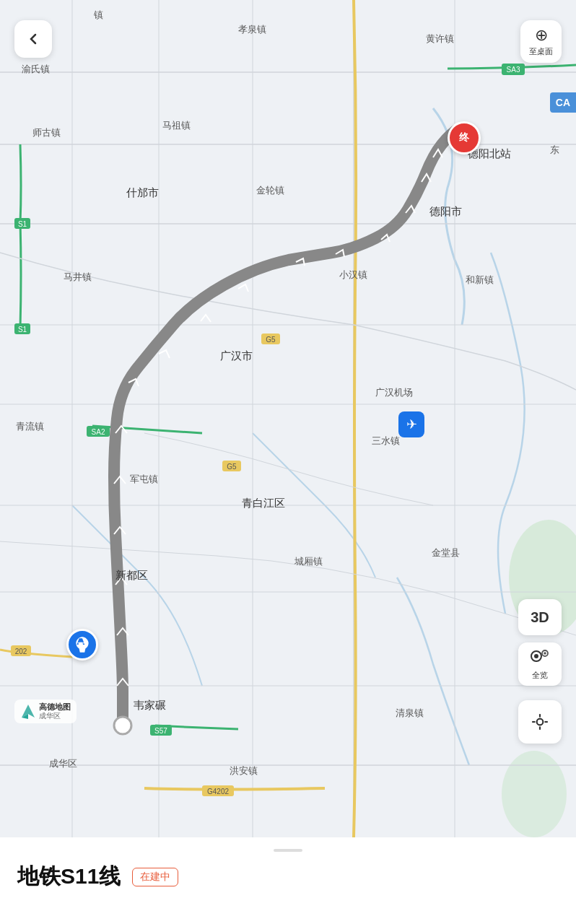 The width and height of the screenshot is (576, 924). Describe the element at coordinates (55, 707) in the screenshot. I see `gaode-name: 高德地图` at that location.